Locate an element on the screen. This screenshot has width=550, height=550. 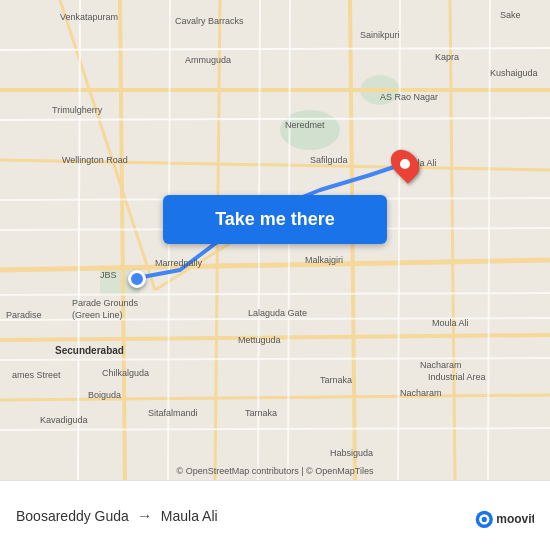
route-arrow: → is located at coordinates (145, 516).